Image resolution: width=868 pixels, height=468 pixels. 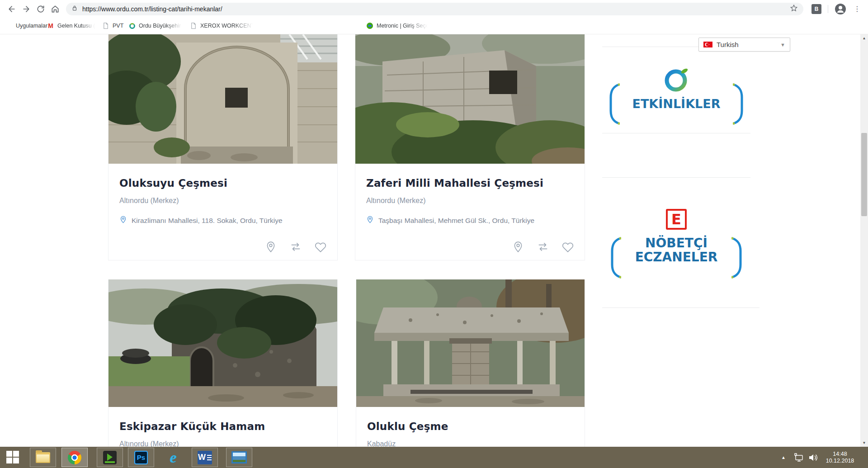 What do you see at coordinates (828, 9) in the screenshot?
I see `toolbar-separator` at bounding box center [828, 9].